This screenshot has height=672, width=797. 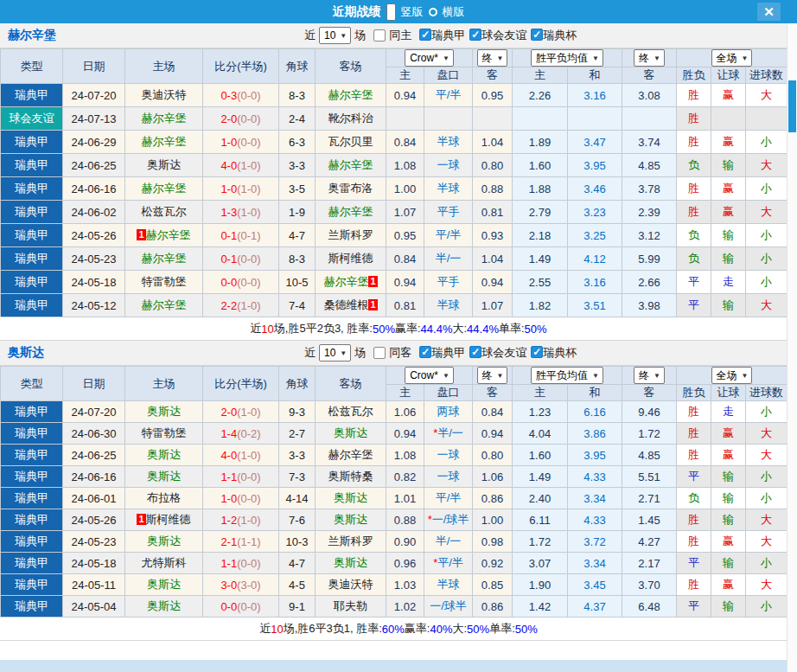 What do you see at coordinates (394, 521) in the screenshot?
I see `match-row: 瑞典甲24-05-261斯柯维德1-2(1-0)7-6奥斯达0.88*一/球半1…` at bounding box center [394, 521].